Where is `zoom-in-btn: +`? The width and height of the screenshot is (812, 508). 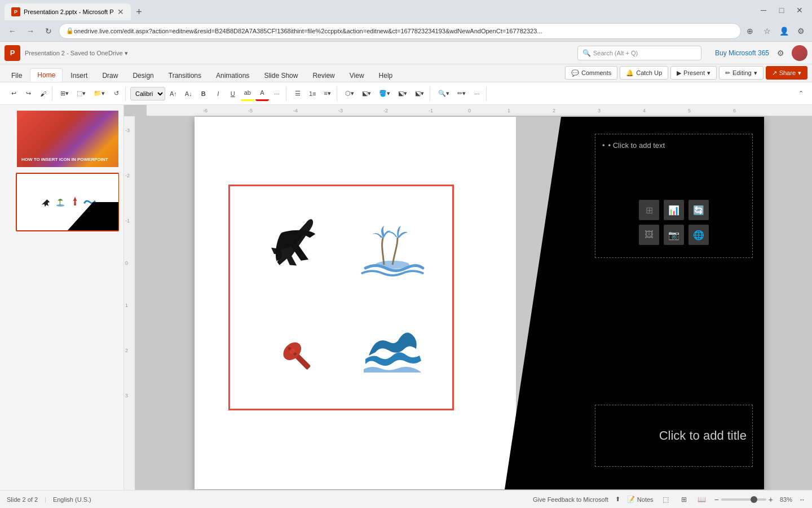 zoom-in-btn: + is located at coordinates (771, 500).